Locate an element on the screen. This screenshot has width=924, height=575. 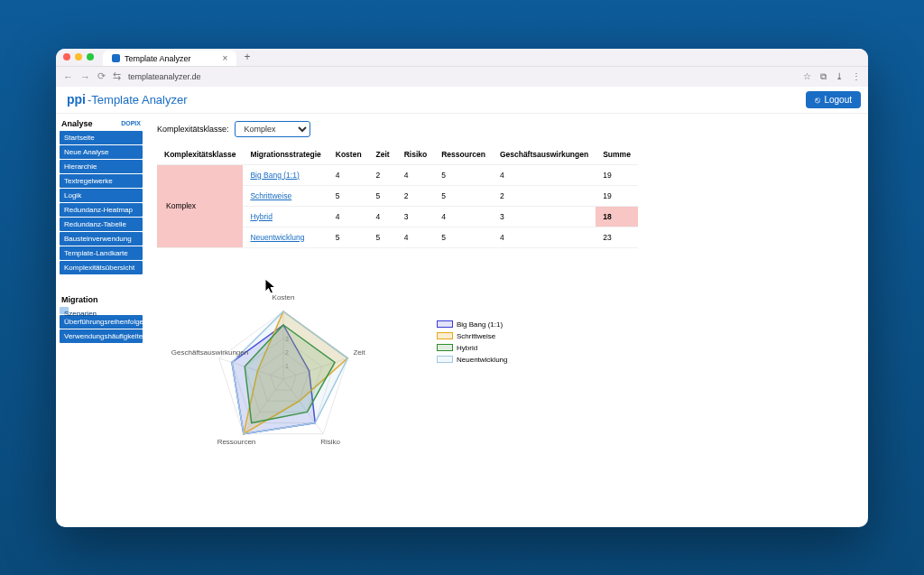
cell-sum: 23 is located at coordinates (617, 236).